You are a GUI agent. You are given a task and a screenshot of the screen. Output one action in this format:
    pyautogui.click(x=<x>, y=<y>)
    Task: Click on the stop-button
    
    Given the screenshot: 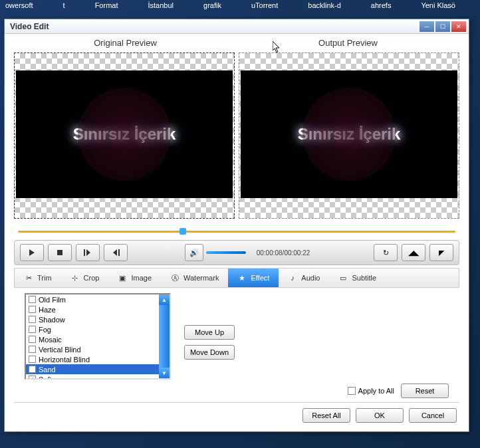 What is the action you would take?
    pyautogui.click(x=60, y=253)
    